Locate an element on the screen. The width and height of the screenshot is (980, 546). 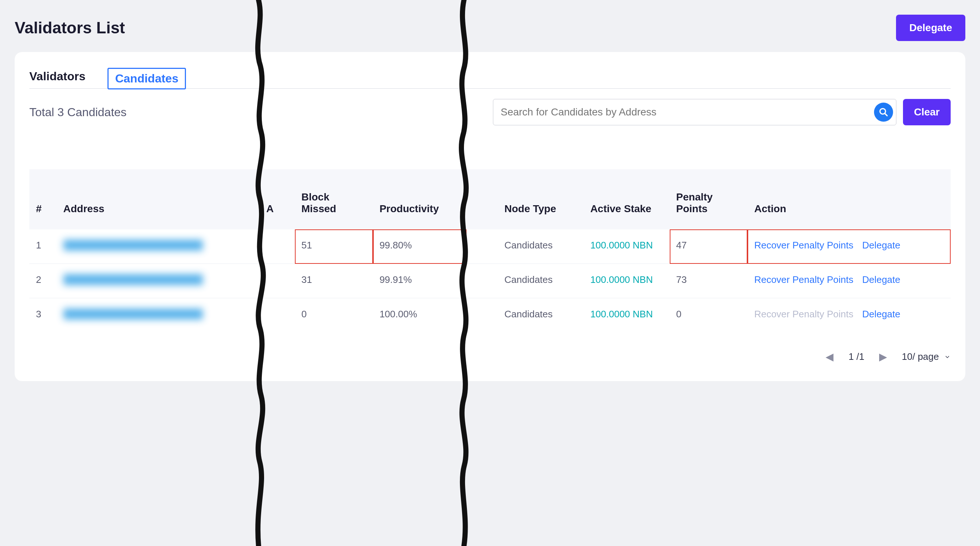
page-title: Validators List is located at coordinates (70, 28).